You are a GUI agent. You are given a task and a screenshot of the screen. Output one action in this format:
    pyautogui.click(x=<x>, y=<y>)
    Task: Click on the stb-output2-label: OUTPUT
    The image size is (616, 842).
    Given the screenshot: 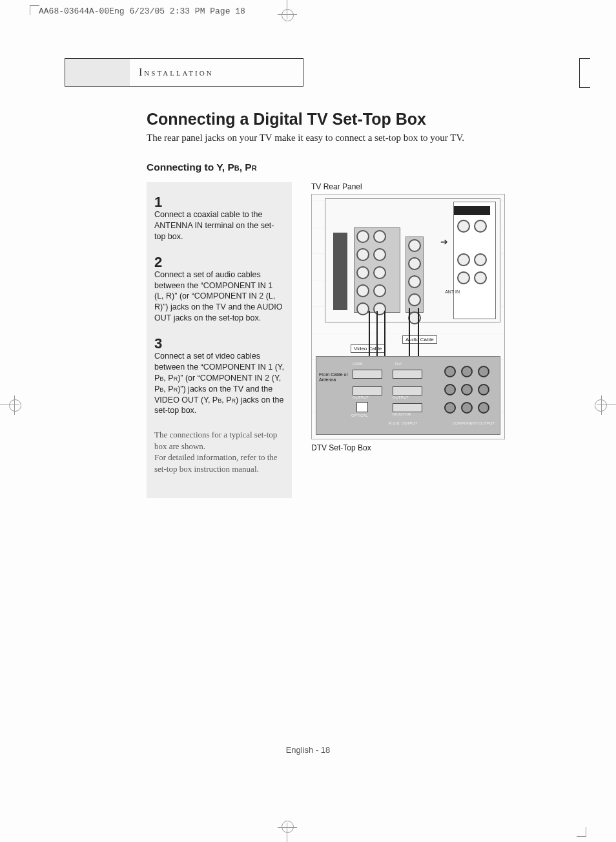 What is the action you would take?
    pyautogui.click(x=400, y=397)
    